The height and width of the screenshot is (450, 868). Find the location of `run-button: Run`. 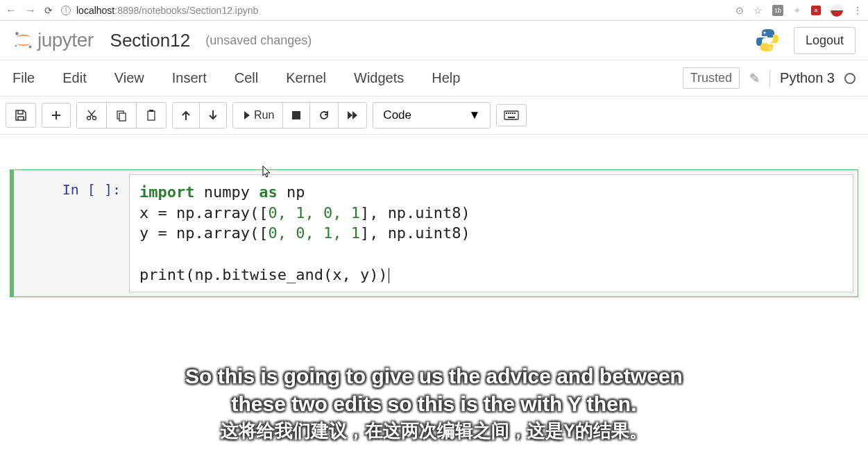

run-button: Run is located at coordinates (258, 115).